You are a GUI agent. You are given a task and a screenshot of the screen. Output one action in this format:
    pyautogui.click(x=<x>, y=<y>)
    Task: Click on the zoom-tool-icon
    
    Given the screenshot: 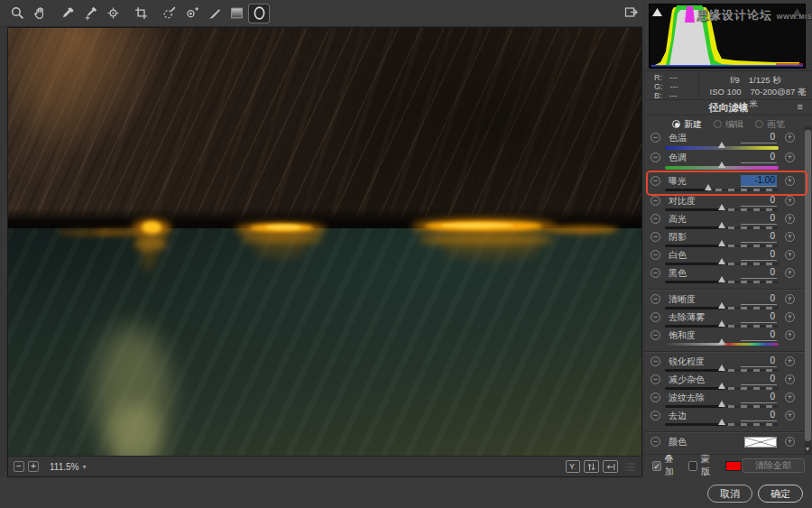 What is the action you would take?
    pyautogui.click(x=17, y=14)
    